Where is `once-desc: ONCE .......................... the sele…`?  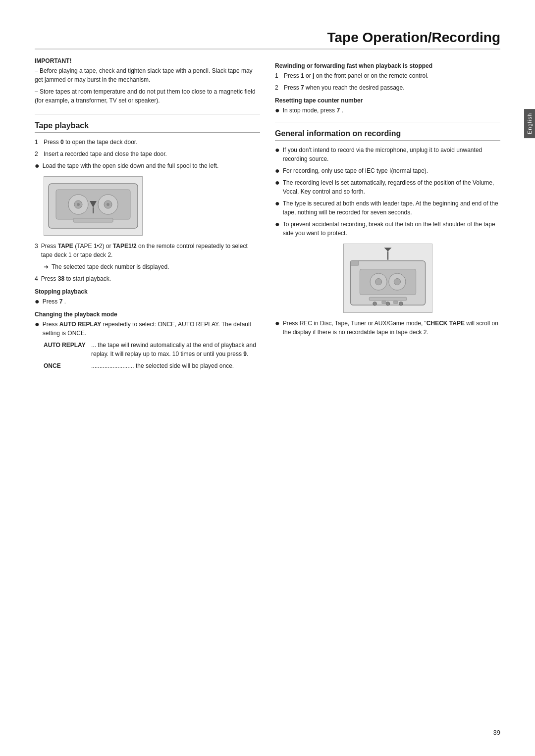 once-desc: ONCE .......................... the sele… is located at coordinates (148, 366).